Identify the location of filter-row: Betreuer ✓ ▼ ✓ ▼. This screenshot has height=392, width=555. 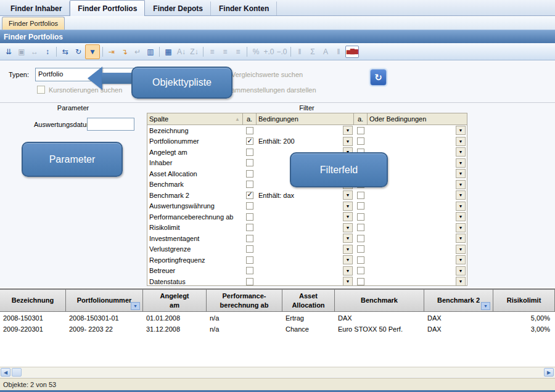
(307, 271).